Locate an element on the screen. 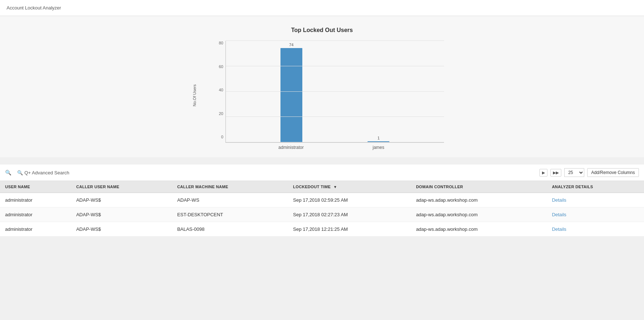 Image resolution: width=644 pixels, height=320 pixels. advanced-search-icon: 🔍 is located at coordinates (20, 173).